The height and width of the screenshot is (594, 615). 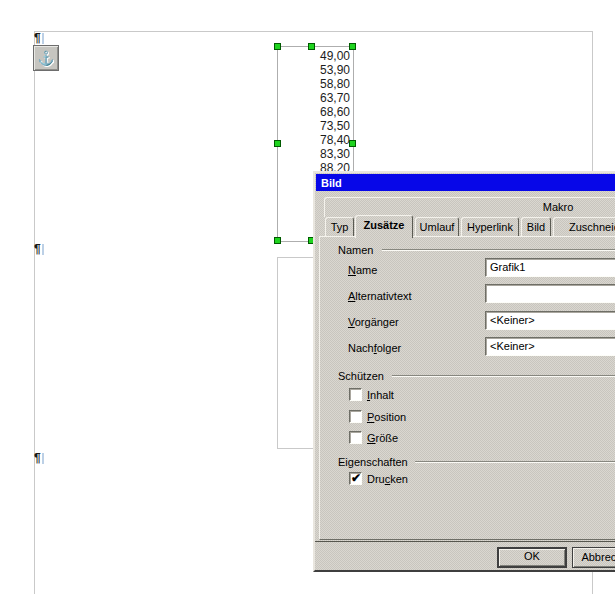 I want to click on tab-typ: Typ, so click(x=340, y=227).